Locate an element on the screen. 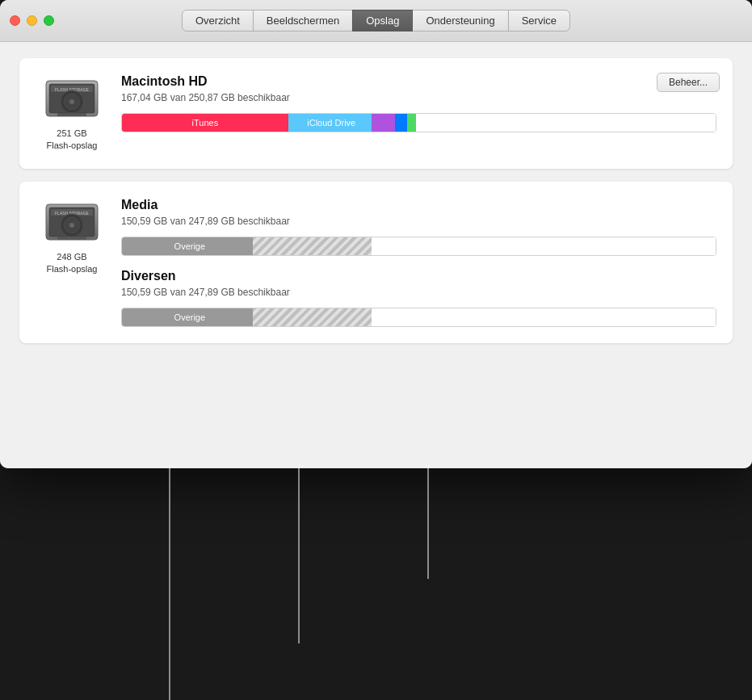  media-desc: 150,59 GB van 247,89 GB beschikbaar is located at coordinates (418, 221).